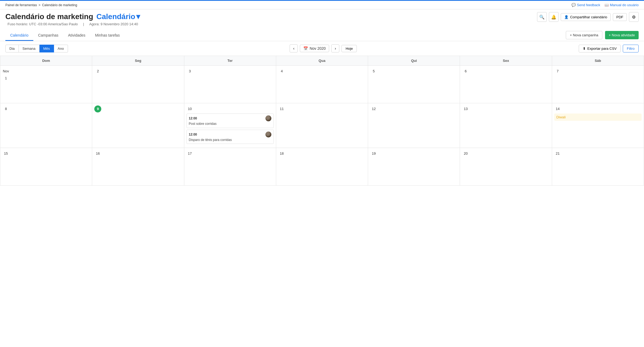  I want to click on calendar-header: Dom Seg Ter Qua Qui Sex Sáb, so click(322, 61).